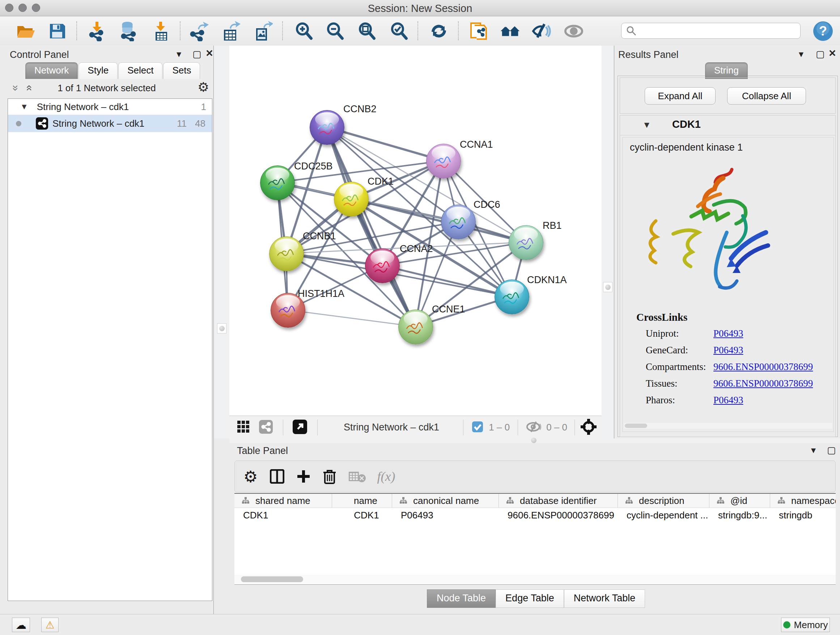  What do you see at coordinates (446, 515) in the screenshot?
I see `cell-canonical-name: P06493` at bounding box center [446, 515].